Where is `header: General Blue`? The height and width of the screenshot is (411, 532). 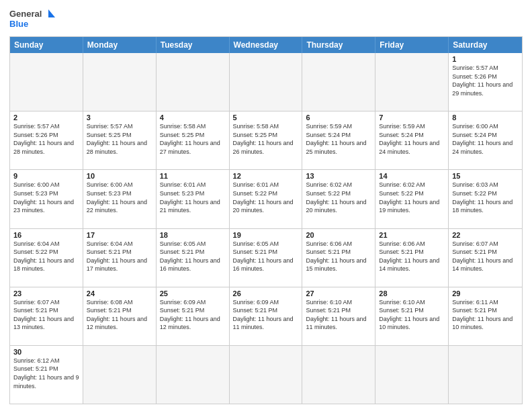
header: General Blue is located at coordinates (266, 19).